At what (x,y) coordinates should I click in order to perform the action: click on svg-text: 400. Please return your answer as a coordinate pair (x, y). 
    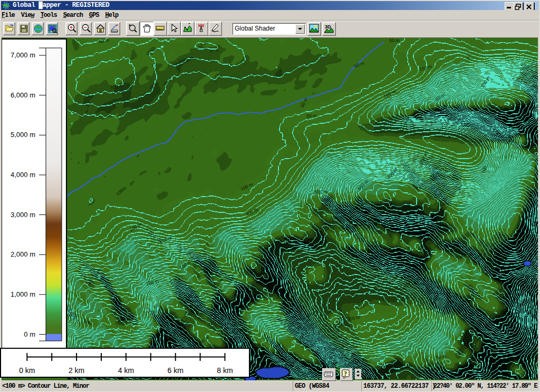
    Looking at the image, I should click on (512, 141).